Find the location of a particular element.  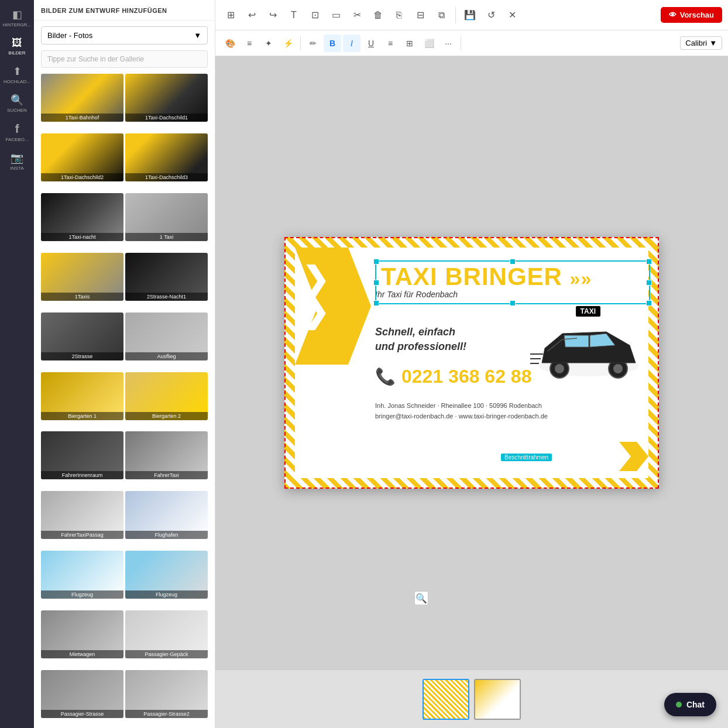

italic-btn: I is located at coordinates (352, 43).